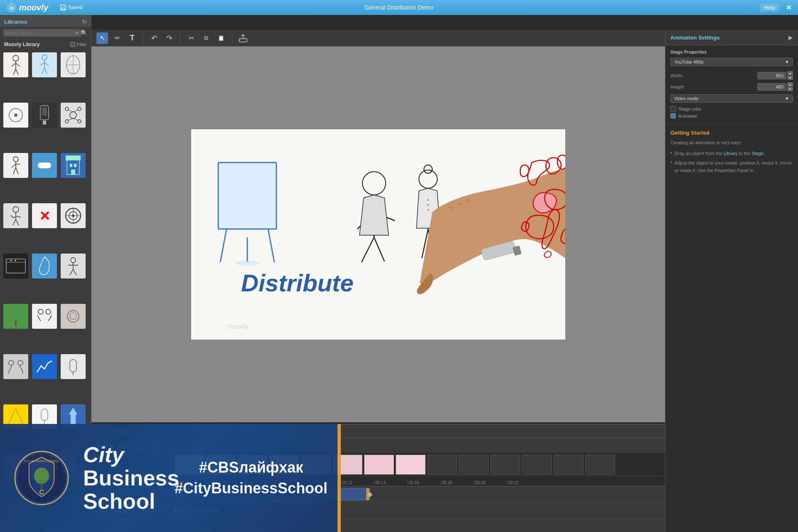 This screenshot has height=532, width=798. I want to click on lib-item: ✕, so click(44, 216).